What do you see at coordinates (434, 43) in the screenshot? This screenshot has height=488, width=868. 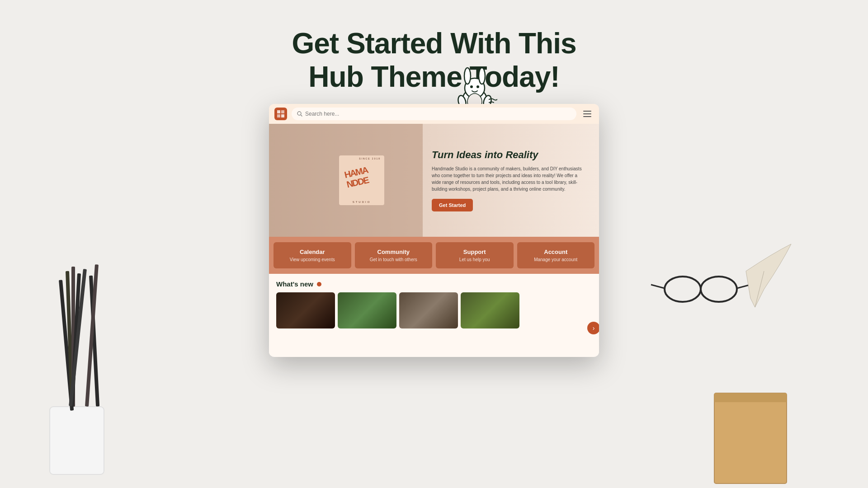 I see `heading-line1: Get Started With This` at bounding box center [434, 43].